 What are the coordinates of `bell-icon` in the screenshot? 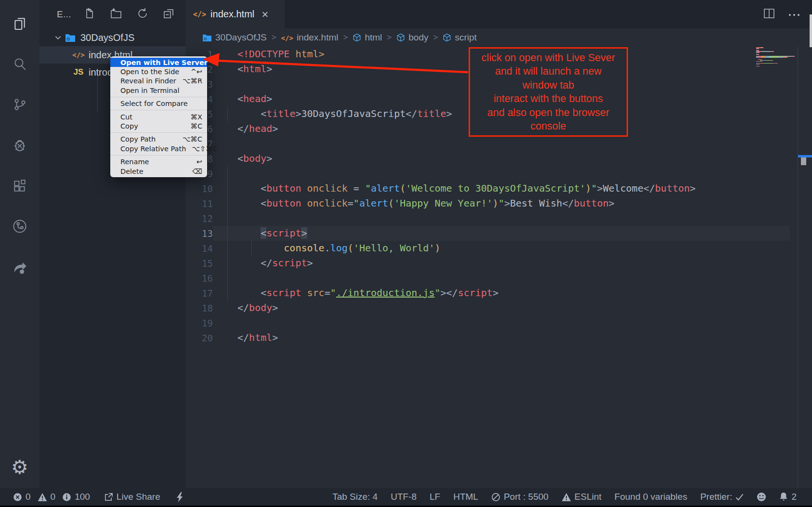 It's located at (784, 497).